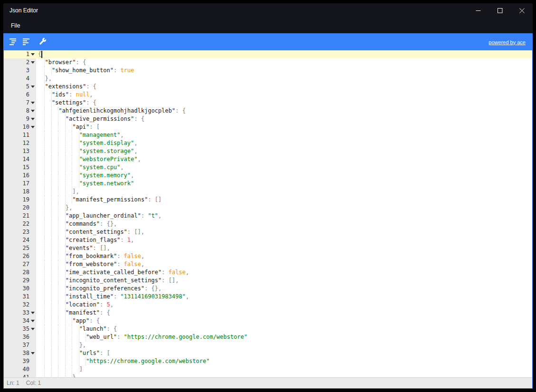  I want to click on line-number: 37, so click(20, 345).